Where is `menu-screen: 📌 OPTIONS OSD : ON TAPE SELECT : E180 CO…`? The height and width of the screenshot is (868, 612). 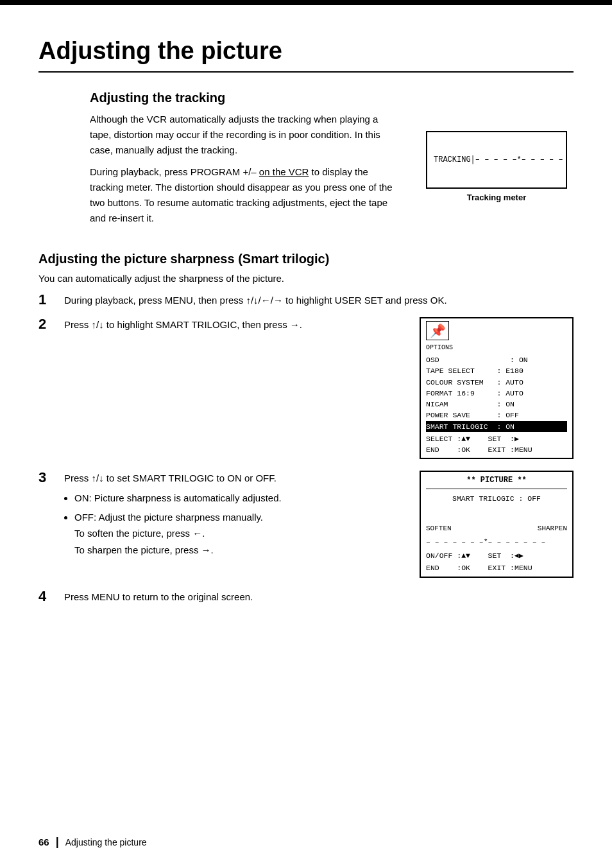 menu-screen: 📌 OPTIONS OSD : ON TAPE SELECT : E180 CO… is located at coordinates (497, 388).